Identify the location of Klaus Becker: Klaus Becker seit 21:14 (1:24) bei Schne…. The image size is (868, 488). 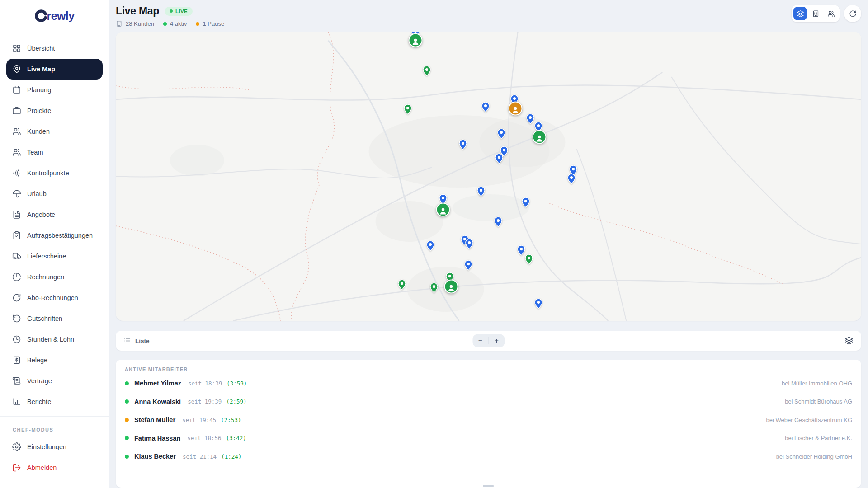
(488, 456).